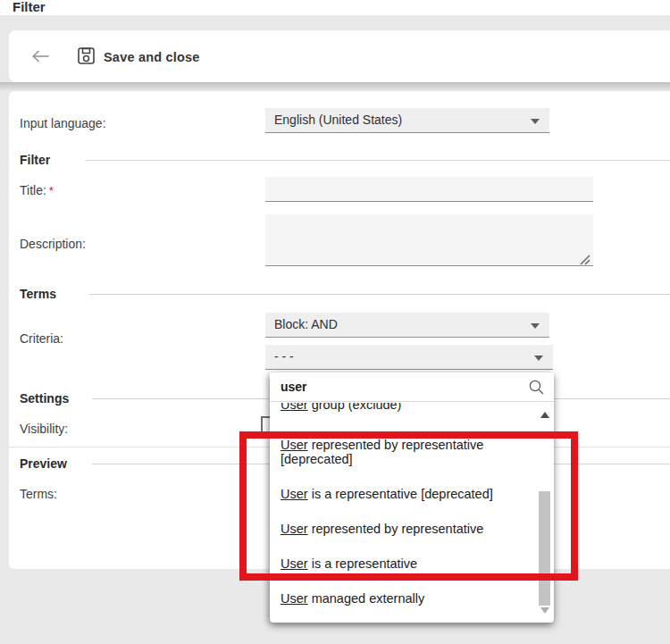 This screenshot has width=670, height=644. Describe the element at coordinates (41, 339) in the screenshot. I see `criteria-label: Criteria:` at that location.